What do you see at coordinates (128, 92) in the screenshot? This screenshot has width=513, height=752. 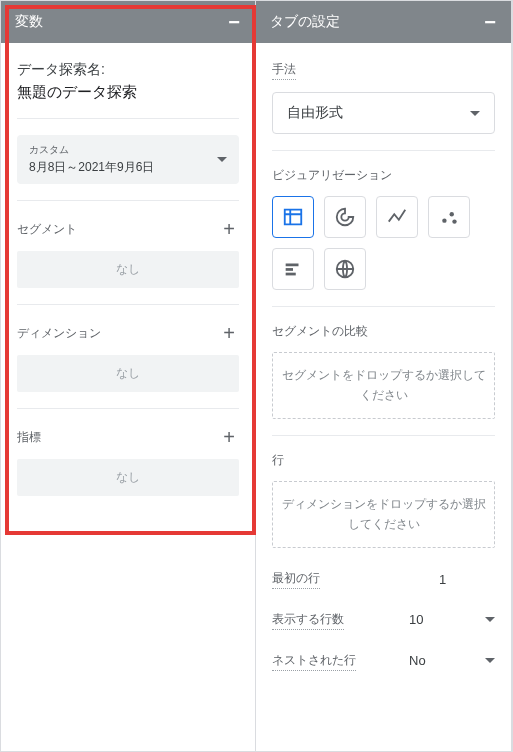 I see `exploration-name-value: 無題のデータ探索` at bounding box center [128, 92].